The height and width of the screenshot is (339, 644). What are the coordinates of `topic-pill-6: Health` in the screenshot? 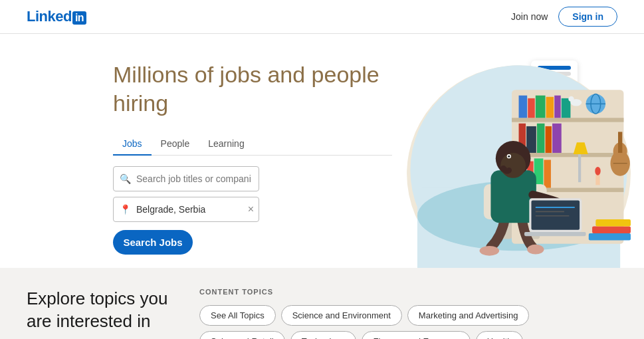 It's located at (500, 335).